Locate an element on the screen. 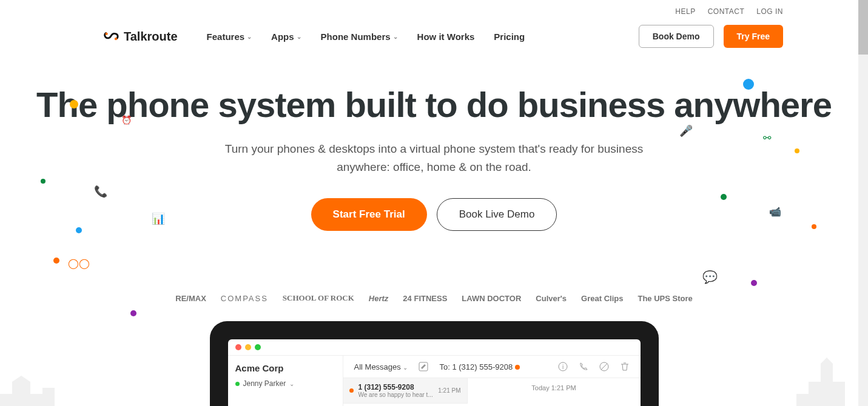 The width and height of the screenshot is (868, 406). logo-culvers: Culver's is located at coordinates (551, 298).